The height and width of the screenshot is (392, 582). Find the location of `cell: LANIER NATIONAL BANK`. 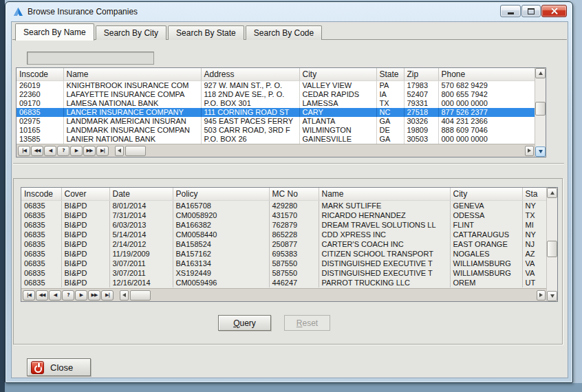

cell: LANIER NATIONAL BANK is located at coordinates (132, 139).